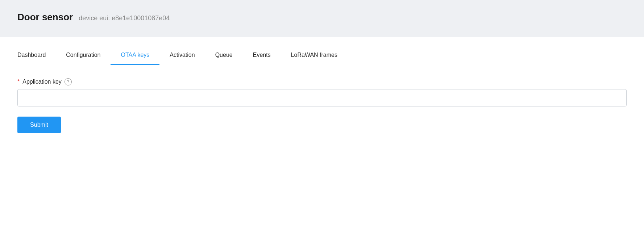 Image resolution: width=644 pixels, height=239 pixels. Describe the element at coordinates (45, 17) in the screenshot. I see `device-title: Door sensor` at that location.